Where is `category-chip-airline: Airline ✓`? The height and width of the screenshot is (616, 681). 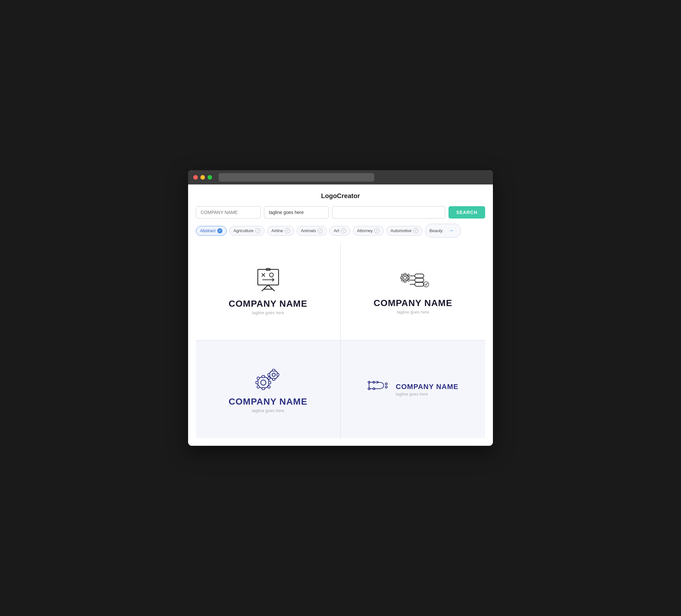
category-chip-airline: Airline ✓ is located at coordinates (281, 231).